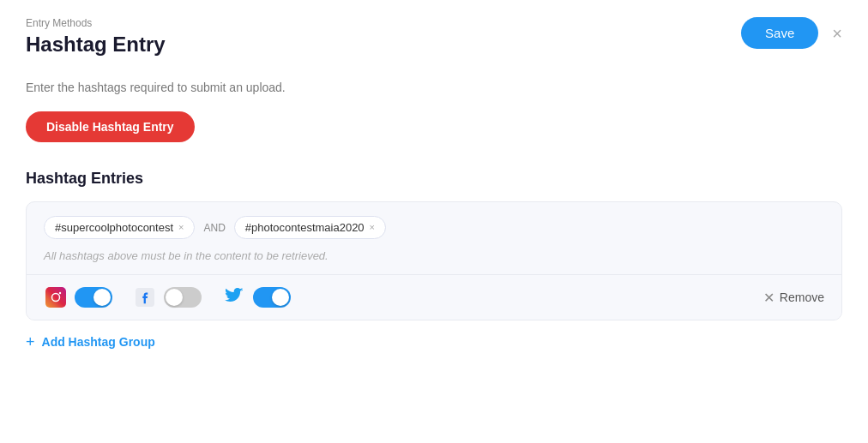  I want to click on hashtag-tag-2-remove: ×, so click(372, 228).